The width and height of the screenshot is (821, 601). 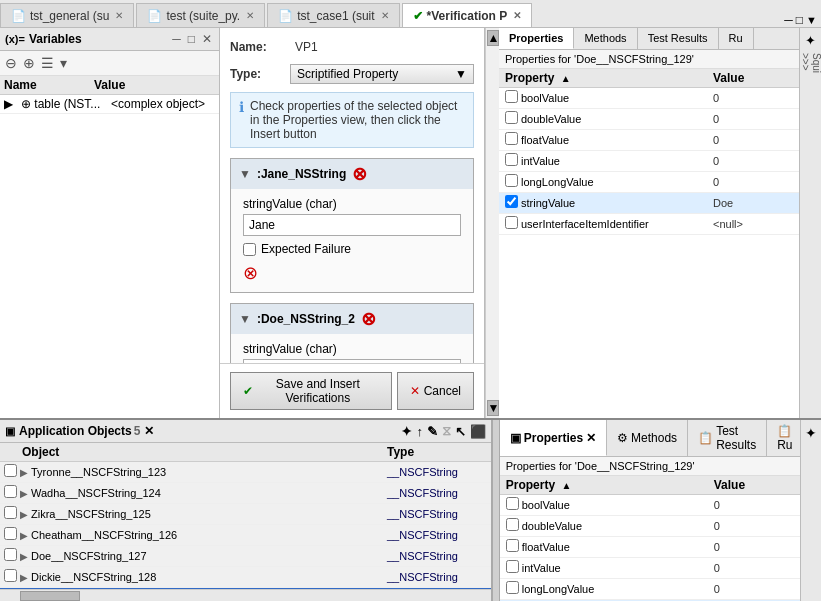 What do you see at coordinates (110, 104) in the screenshot?
I see `table-row: ▶ ⊕ table (NST... <complex object>` at bounding box center [110, 104].